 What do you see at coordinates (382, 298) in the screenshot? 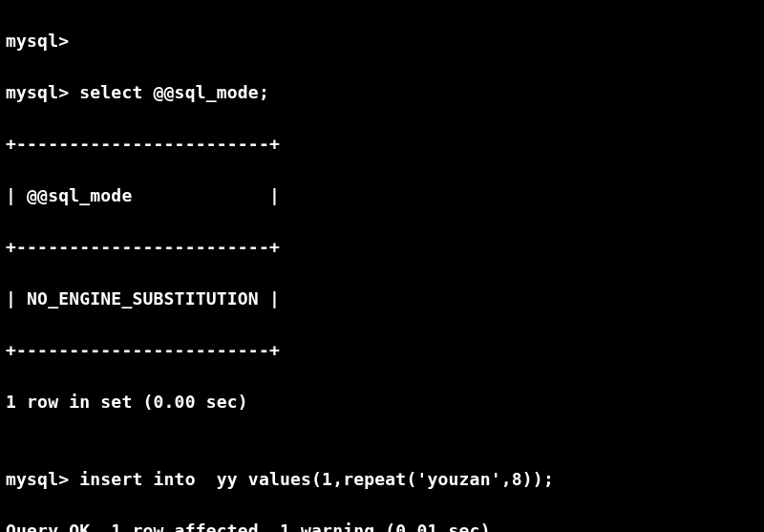
I see `table-row-sqlmode-value: | NO_ENGINE_SUBSTITUTION |` at bounding box center [382, 298].